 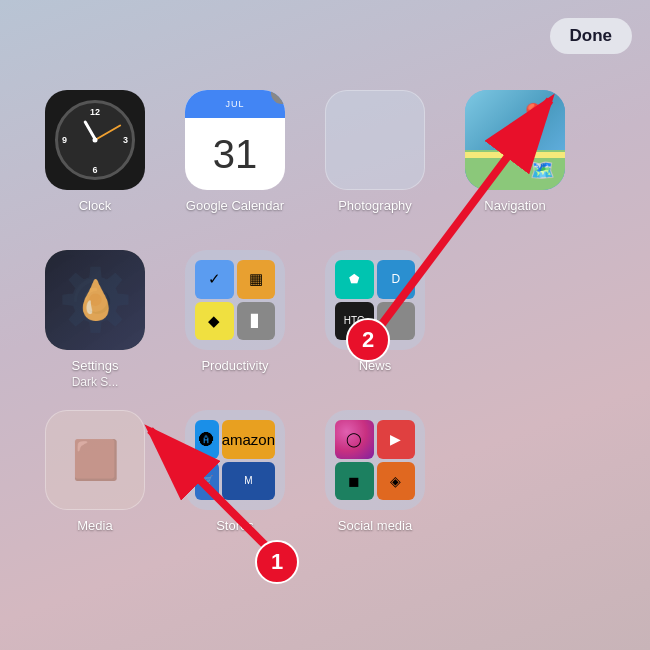 What do you see at coordinates (515, 140) in the screenshot?
I see `app-icon-navigation: 📍 🗺️` at bounding box center [515, 140].